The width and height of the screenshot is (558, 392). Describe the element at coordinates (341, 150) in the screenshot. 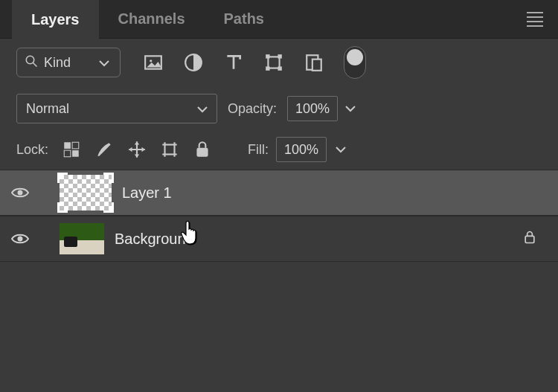

I see `fill-chevron-icon` at that location.